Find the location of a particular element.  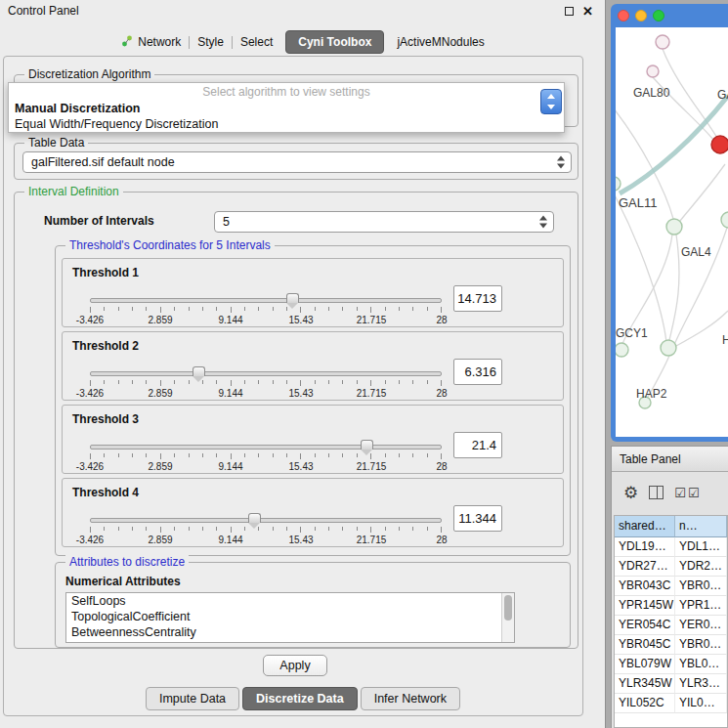

network-node-label: GAL4 is located at coordinates (696, 252).